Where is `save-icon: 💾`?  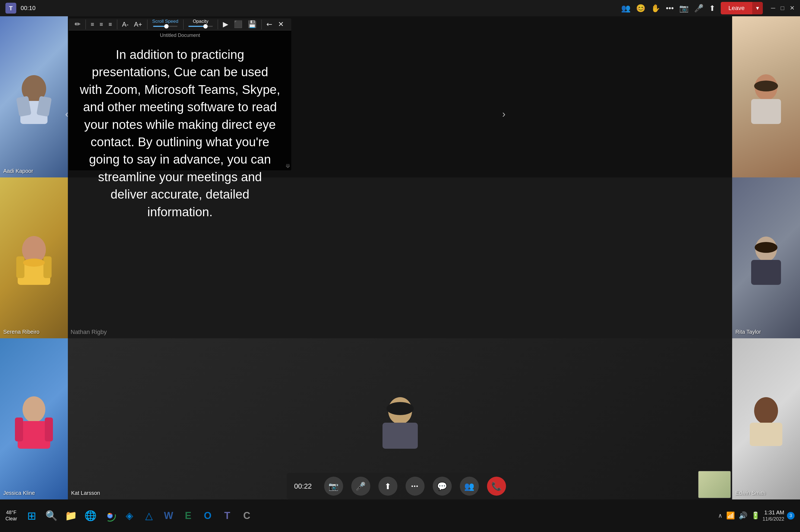 save-icon: 💾 is located at coordinates (252, 24).